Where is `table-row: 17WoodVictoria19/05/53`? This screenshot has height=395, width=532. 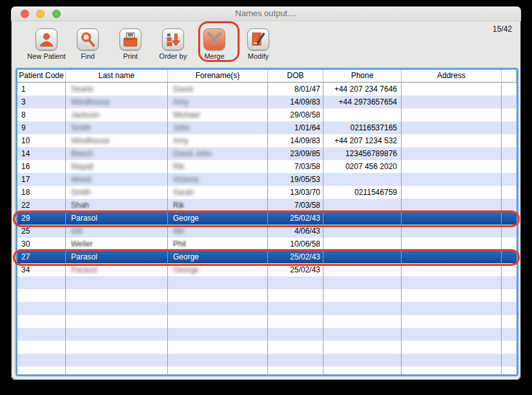
table-row: 17WoodVictoria19/05/53 is located at coordinates (267, 179).